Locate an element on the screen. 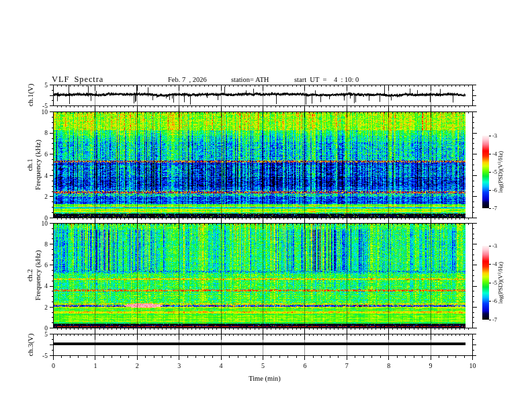  svg-text: 9 is located at coordinates (431, 365).